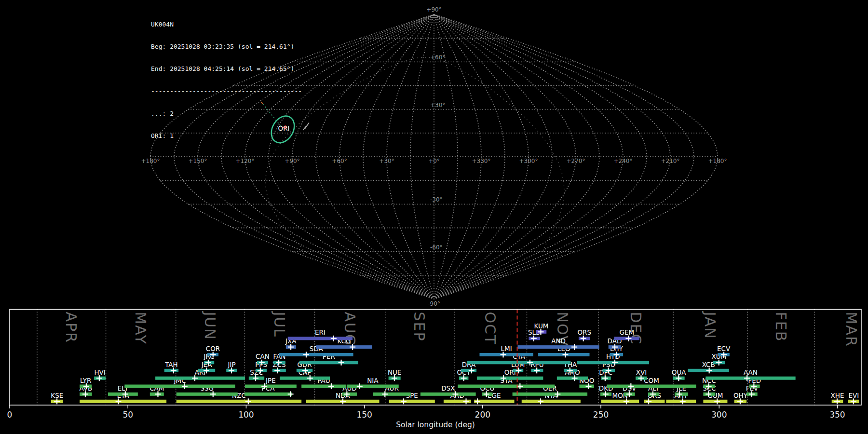  What do you see at coordinates (262, 356) in the screenshot?
I see `svg-text: CAN` at bounding box center [262, 356].